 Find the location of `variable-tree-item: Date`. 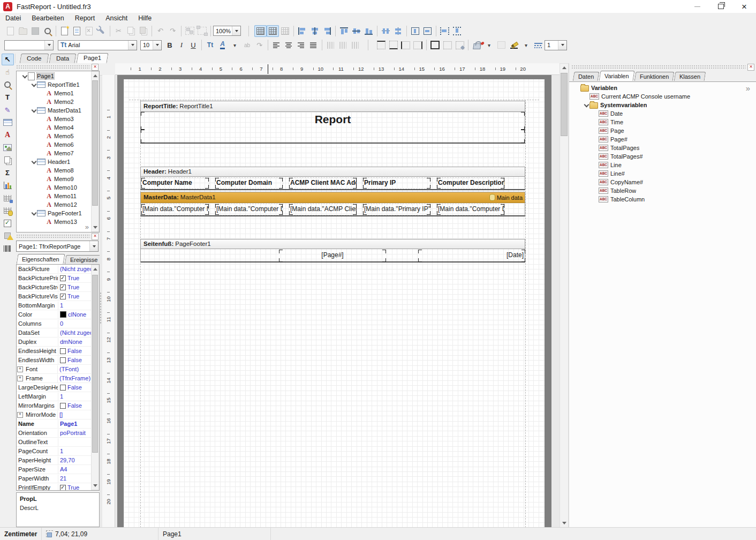

variable-tree-item: Date is located at coordinates (662, 114).